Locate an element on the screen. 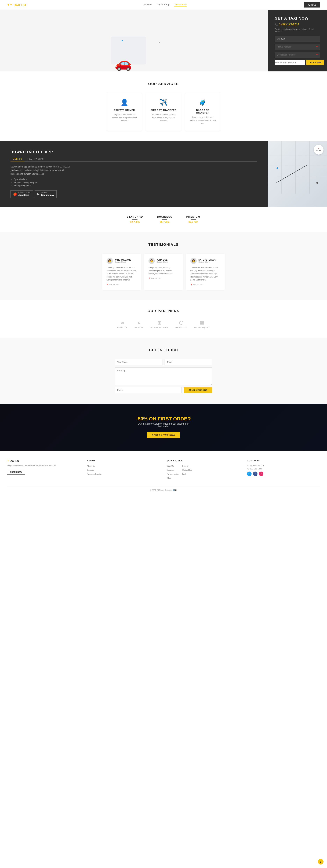 This screenshot has height=868, width=327. map-grid is located at coordinates (297, 174).